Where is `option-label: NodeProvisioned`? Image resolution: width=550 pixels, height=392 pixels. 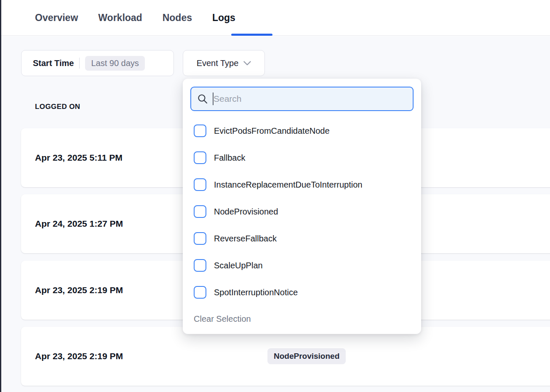 option-label: NodeProvisioned is located at coordinates (246, 212).